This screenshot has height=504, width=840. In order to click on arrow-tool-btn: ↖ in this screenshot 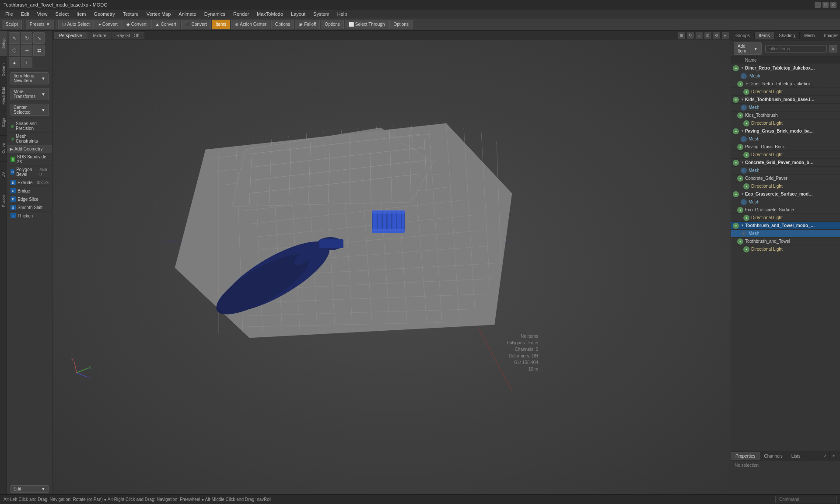, I will do `click(14, 38)`.